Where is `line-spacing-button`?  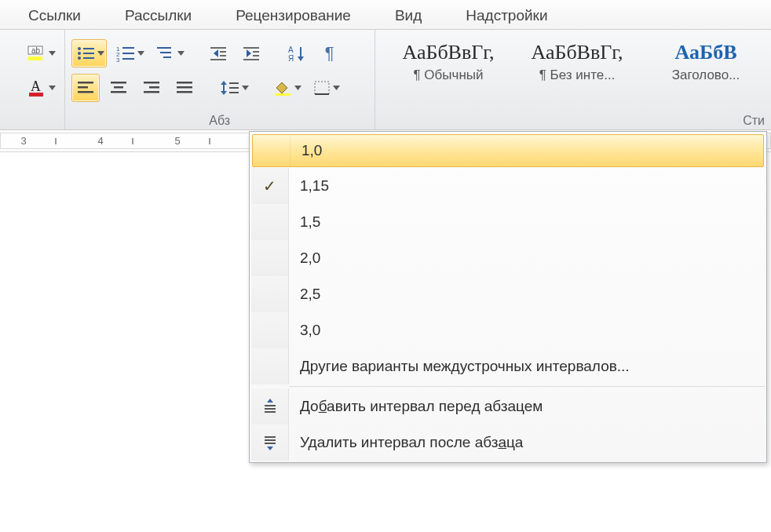 line-spacing-button is located at coordinates (234, 88).